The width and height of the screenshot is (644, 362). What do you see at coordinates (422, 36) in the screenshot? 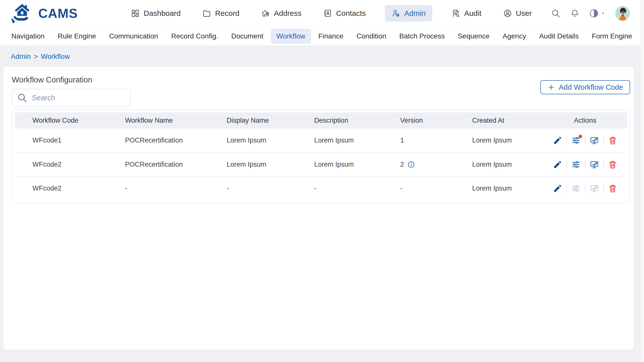
I see `subnav-item-batch-process: Batch Process` at bounding box center [422, 36].